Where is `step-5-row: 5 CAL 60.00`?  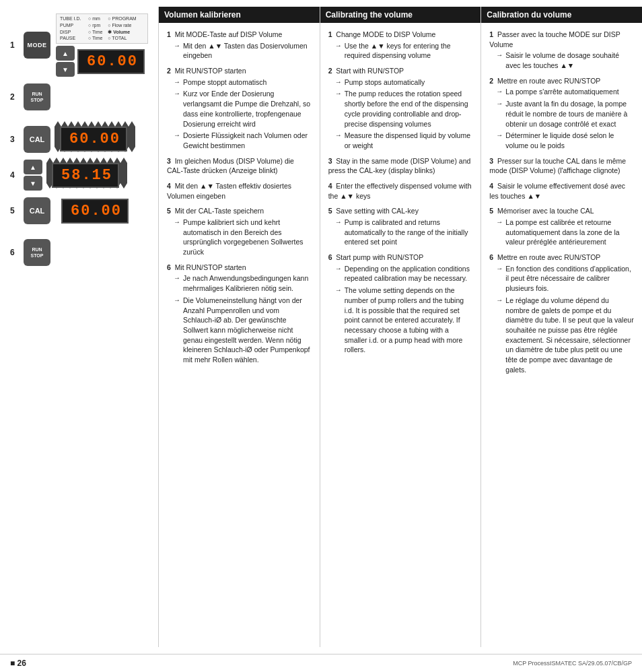 step-5-row: 5 CAL 60.00 is located at coordinates (79, 211).